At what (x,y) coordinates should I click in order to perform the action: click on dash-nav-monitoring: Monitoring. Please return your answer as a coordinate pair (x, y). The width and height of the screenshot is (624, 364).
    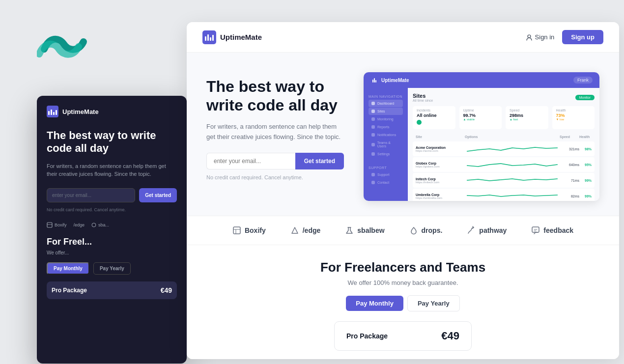
    Looking at the image, I should click on (386, 119).